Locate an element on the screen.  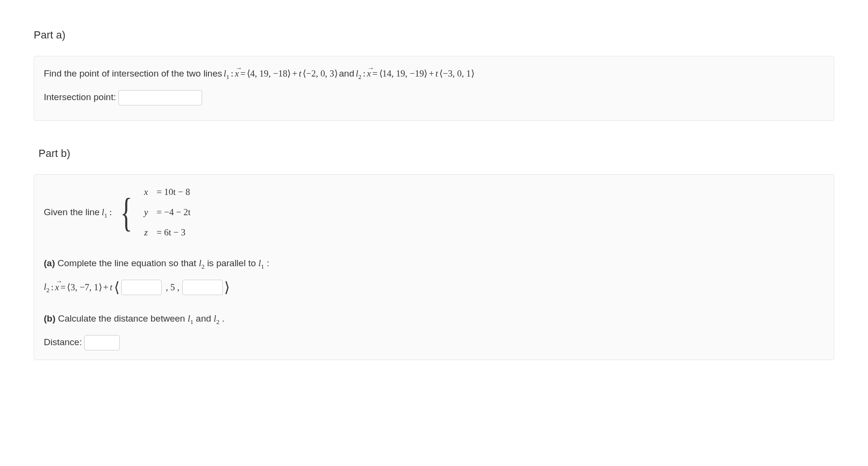
l2-dir: ⟨−3, 0, 1⟩ is located at coordinates (457, 74).